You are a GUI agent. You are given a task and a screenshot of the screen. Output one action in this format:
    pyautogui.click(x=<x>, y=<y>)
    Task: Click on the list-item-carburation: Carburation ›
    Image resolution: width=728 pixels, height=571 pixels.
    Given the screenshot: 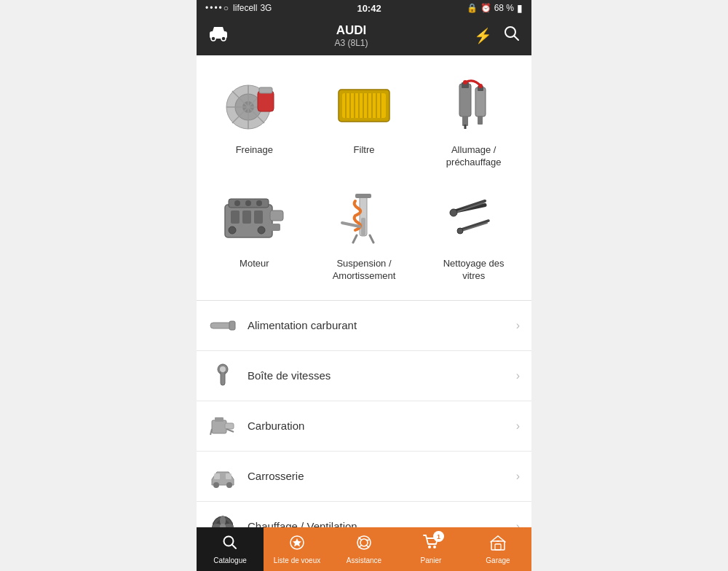 What is the action you would take?
    pyautogui.click(x=364, y=427)
    